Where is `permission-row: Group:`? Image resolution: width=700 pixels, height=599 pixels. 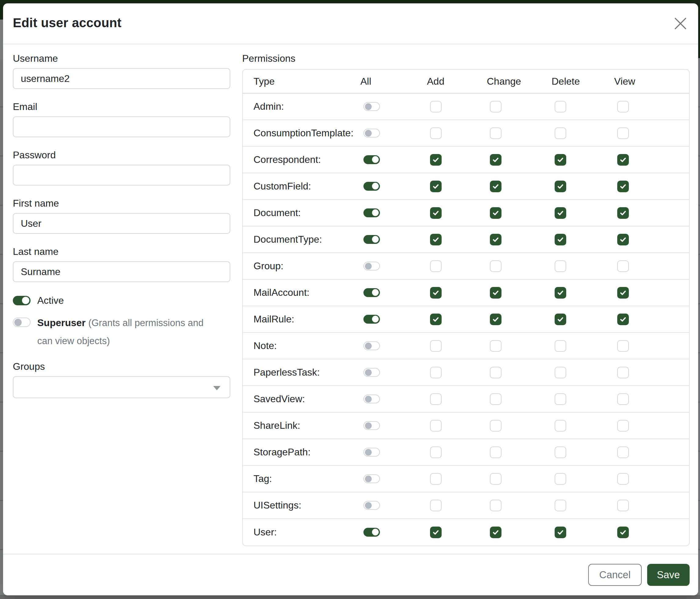 permission-row: Group: is located at coordinates (466, 266).